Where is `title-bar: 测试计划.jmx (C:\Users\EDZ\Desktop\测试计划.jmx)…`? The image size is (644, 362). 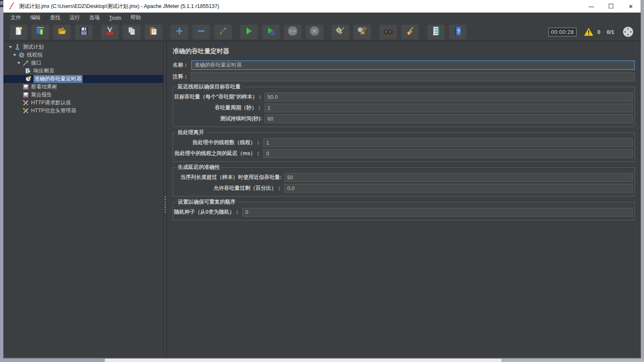 title-bar: 测试计划.jmx (C:\Users\EDZ\Desktop\测试计划.jmx)… is located at coordinates (322, 6).